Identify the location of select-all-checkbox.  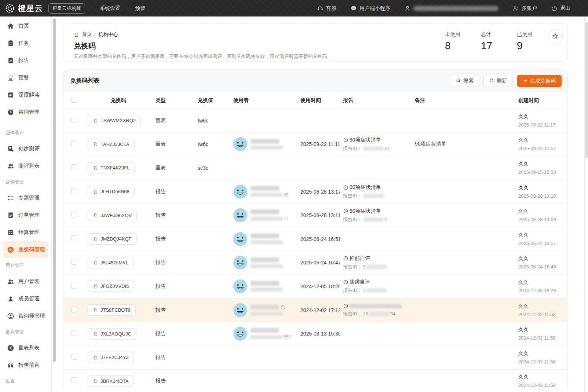
(74, 100).